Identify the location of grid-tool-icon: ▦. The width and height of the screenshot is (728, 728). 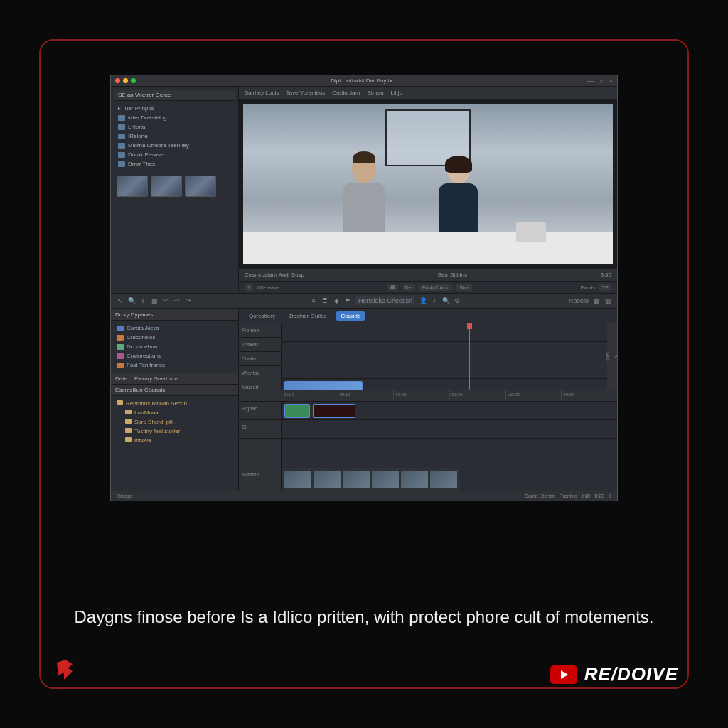
(154, 301).